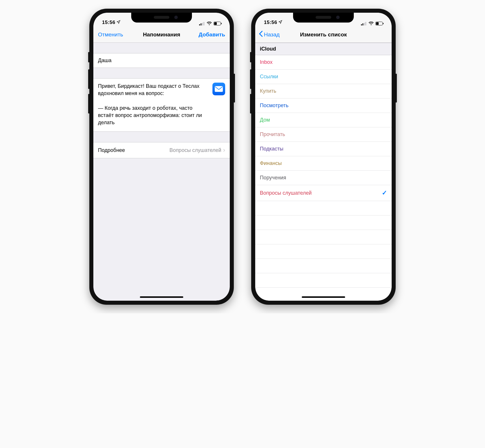 The height and width of the screenshot is (448, 485). What do you see at coordinates (162, 150) in the screenshot?
I see `details-row: Подробнее Вопросы слушателей ›` at bounding box center [162, 150].